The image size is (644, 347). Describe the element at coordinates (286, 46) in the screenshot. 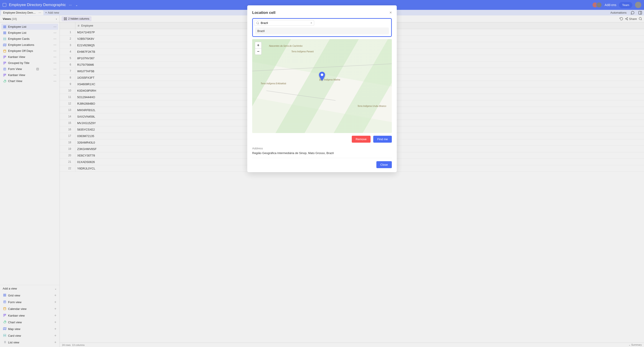

I see `map-label: Nascentes da Serra do Cachimbo` at that location.